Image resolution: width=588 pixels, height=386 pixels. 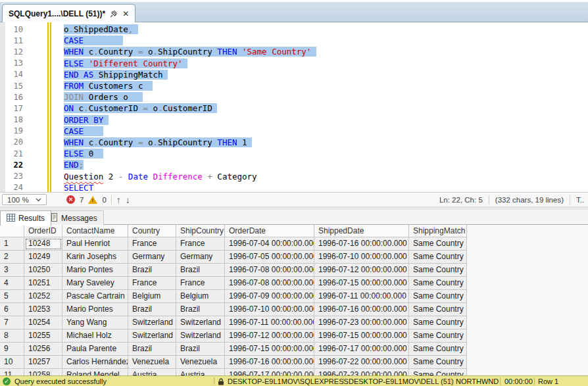 What do you see at coordinates (438, 231) in the screenshot?
I see `grid-column-header: ShippingMatch` at bounding box center [438, 231].